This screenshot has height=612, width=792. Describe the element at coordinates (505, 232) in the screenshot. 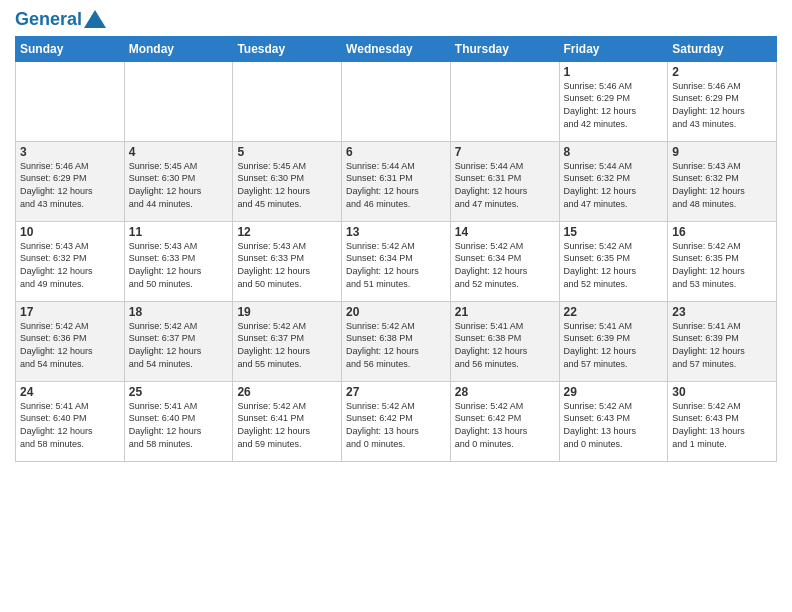

I see `day-number: 14` at that location.